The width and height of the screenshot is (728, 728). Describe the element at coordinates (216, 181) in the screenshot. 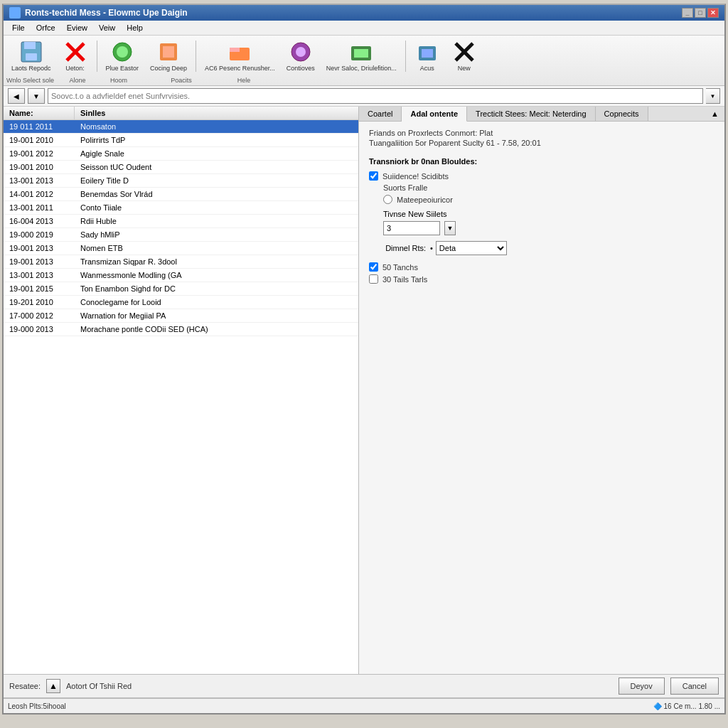

I see `list-cell-name: Eoilery Title D` at that location.